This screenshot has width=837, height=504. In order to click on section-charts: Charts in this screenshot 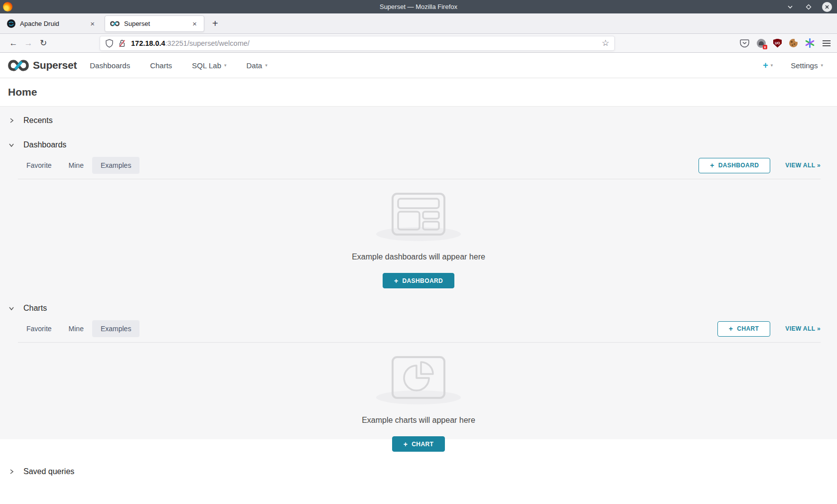, I will do `click(418, 308)`.